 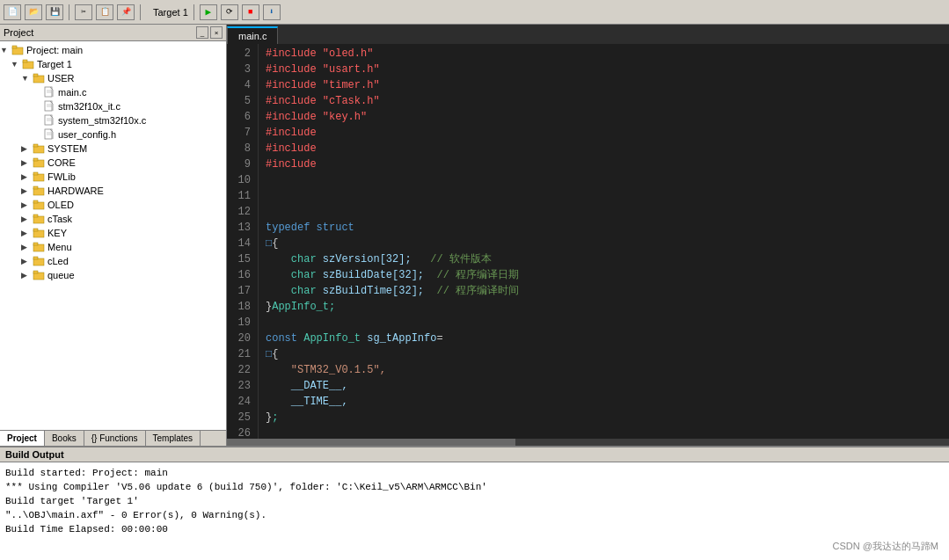 What do you see at coordinates (60, 247) in the screenshot?
I see `tree-label-menu: Menu` at bounding box center [60, 247].